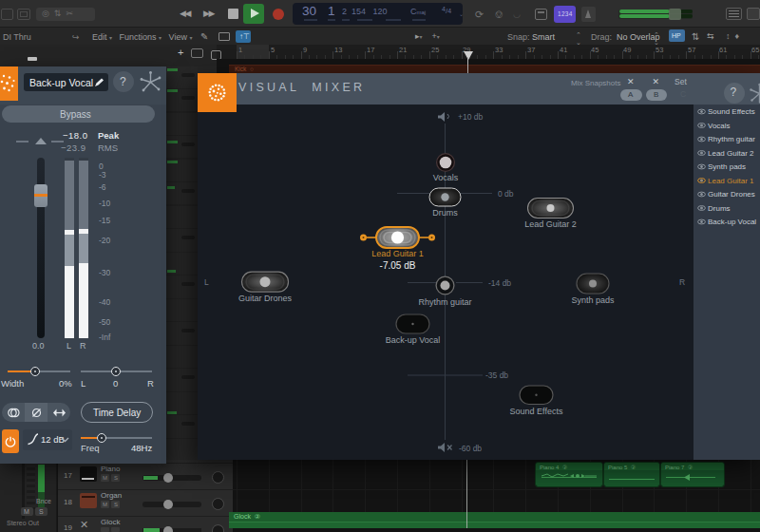 This screenshot has height=532, width=760. I want to click on svg-text: 0 db, so click(505, 194).